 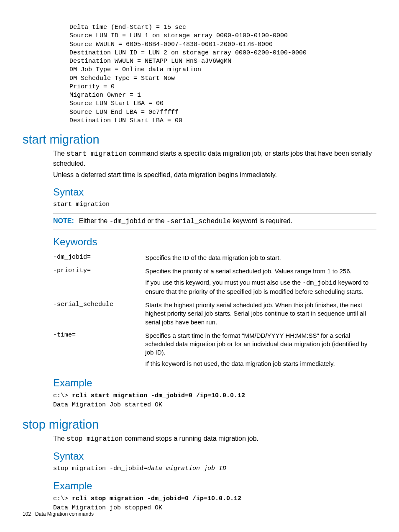 I want to click on page-number: 102, so click(x=27, y=514).